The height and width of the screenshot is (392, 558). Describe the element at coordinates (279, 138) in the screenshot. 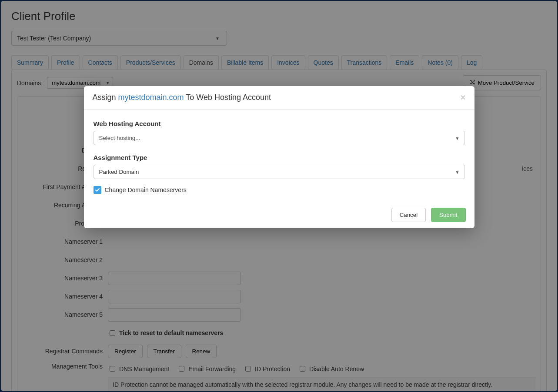

I see `hosting-account-select: Select hosting...` at that location.